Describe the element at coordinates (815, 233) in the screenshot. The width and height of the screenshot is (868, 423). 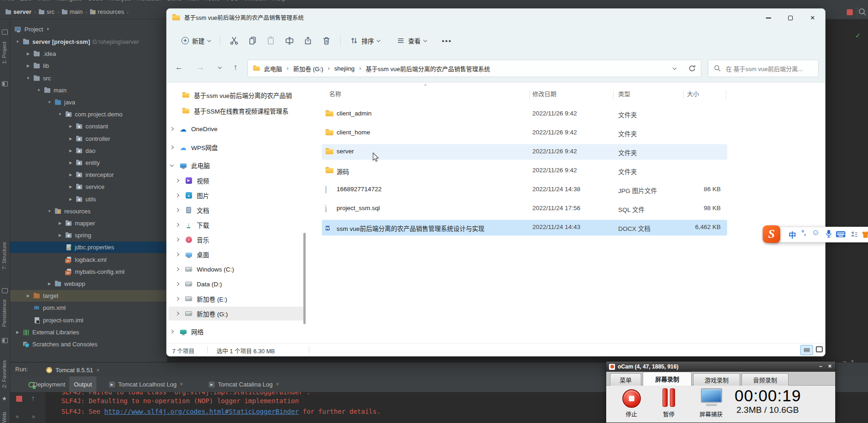
I see `ime-emoji-icon: ☺` at that location.